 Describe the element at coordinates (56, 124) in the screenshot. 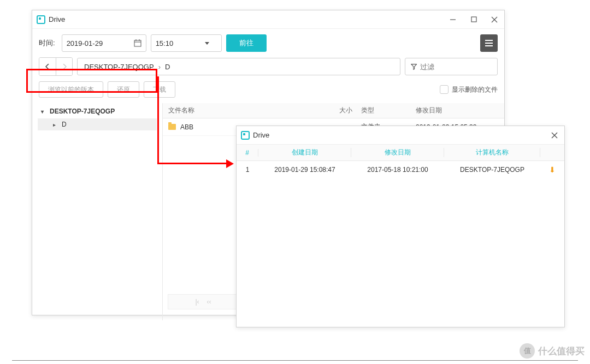

I see `expand-arrow-icon: ▸` at that location.